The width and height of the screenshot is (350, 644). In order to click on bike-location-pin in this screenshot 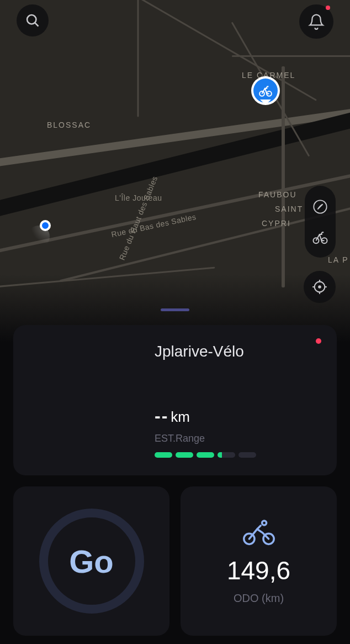, I will do `click(266, 91)`.